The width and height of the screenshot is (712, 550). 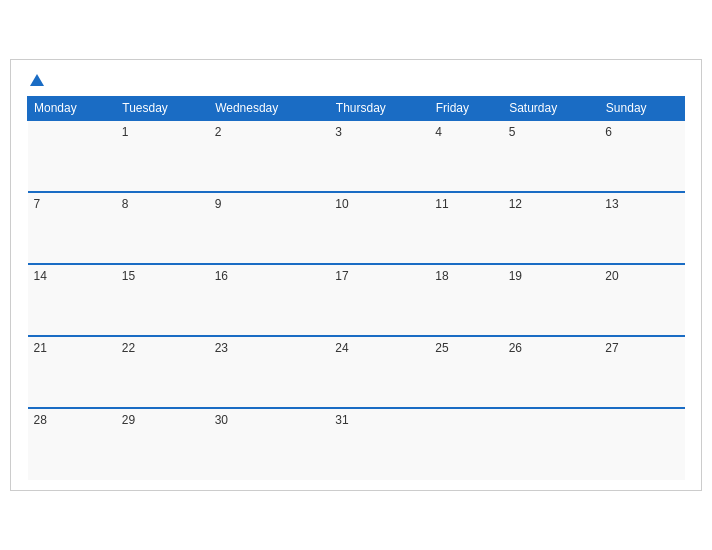 I want to click on day-number: 7, so click(x=38, y=204).